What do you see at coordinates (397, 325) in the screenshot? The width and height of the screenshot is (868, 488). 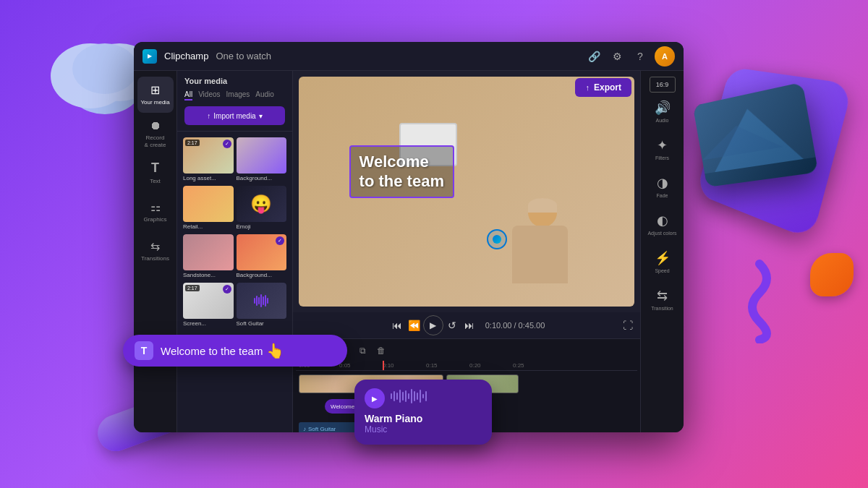 I see `skip-back-button: ⏮` at bounding box center [397, 325].